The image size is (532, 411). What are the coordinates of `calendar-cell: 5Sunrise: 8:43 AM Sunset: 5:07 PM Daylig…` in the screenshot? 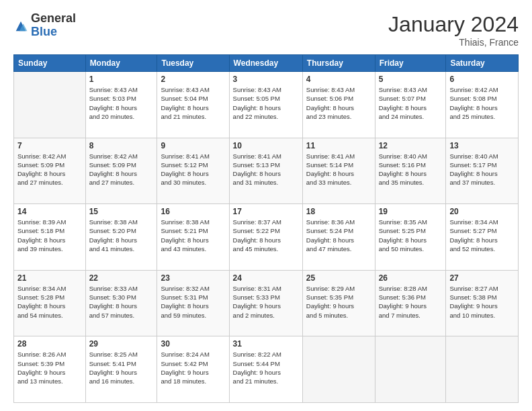 It's located at (410, 105).